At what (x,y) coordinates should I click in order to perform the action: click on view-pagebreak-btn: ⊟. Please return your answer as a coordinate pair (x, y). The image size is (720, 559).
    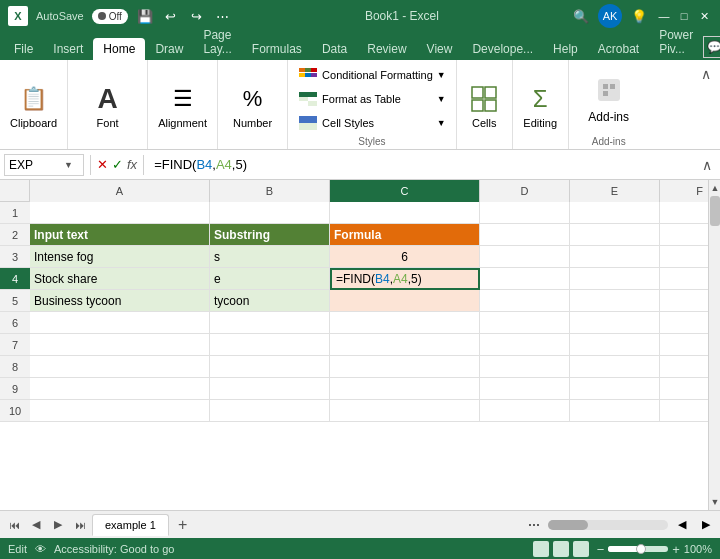
    Looking at the image, I should click on (581, 549).